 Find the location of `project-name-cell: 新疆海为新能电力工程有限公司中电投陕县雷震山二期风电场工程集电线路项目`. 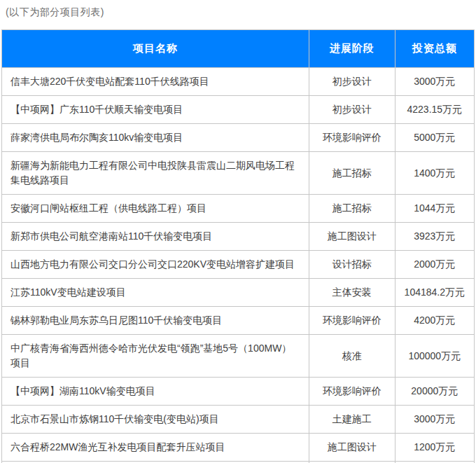

project-name-cell: 新疆海为新能电力工程有限公司中电投陕县雷震山二期风电场工程集电线路项目 is located at coordinates (155, 174).